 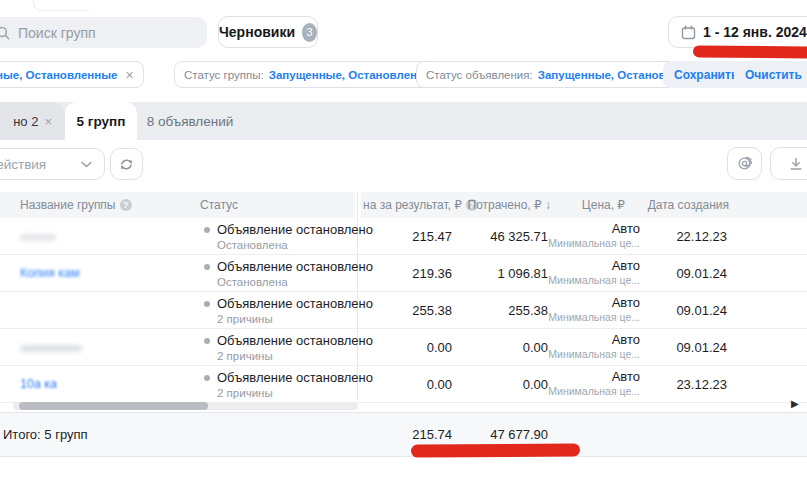 What do you see at coordinates (432, 310) in the screenshot?
I see `cost-per-result-value: 255.38` at bounding box center [432, 310].